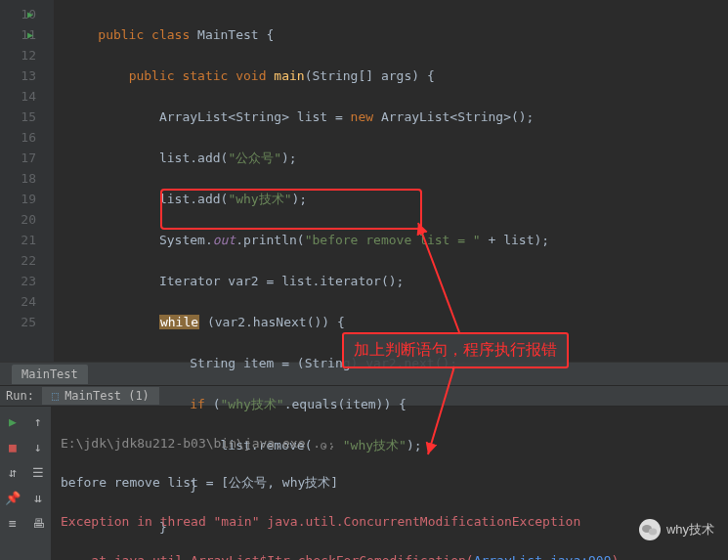 The image size is (728, 560). What do you see at coordinates (27, 96) in the screenshot?
I see `line-number: 14` at bounding box center [27, 96].